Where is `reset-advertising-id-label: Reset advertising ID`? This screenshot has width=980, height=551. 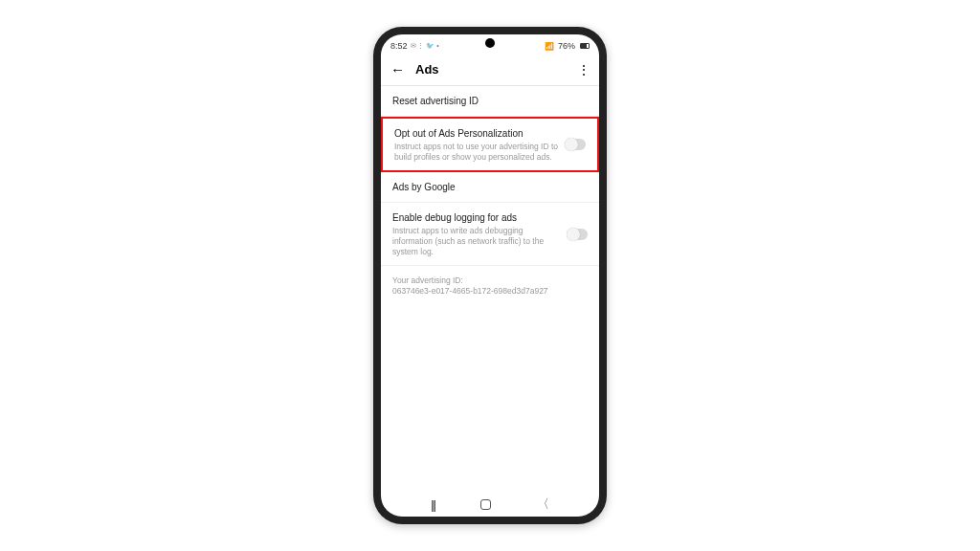
reset-advertising-id-label: Reset advertising ID is located at coordinates (487, 101).